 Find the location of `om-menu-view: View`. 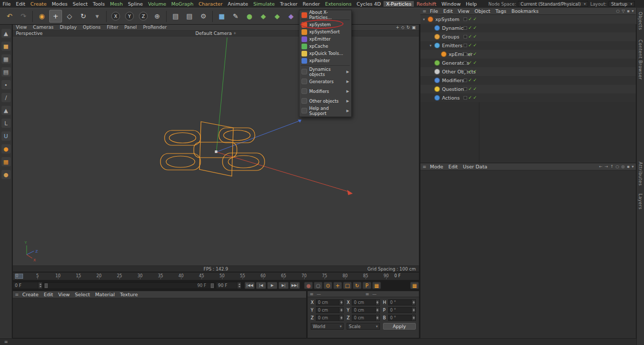

om-menu-view: View is located at coordinates (464, 11).